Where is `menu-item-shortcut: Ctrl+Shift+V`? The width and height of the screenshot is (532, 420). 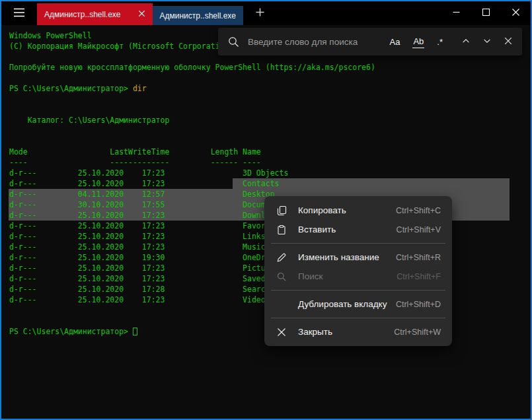 menu-item-shortcut: Ctrl+Shift+V is located at coordinates (419, 230).